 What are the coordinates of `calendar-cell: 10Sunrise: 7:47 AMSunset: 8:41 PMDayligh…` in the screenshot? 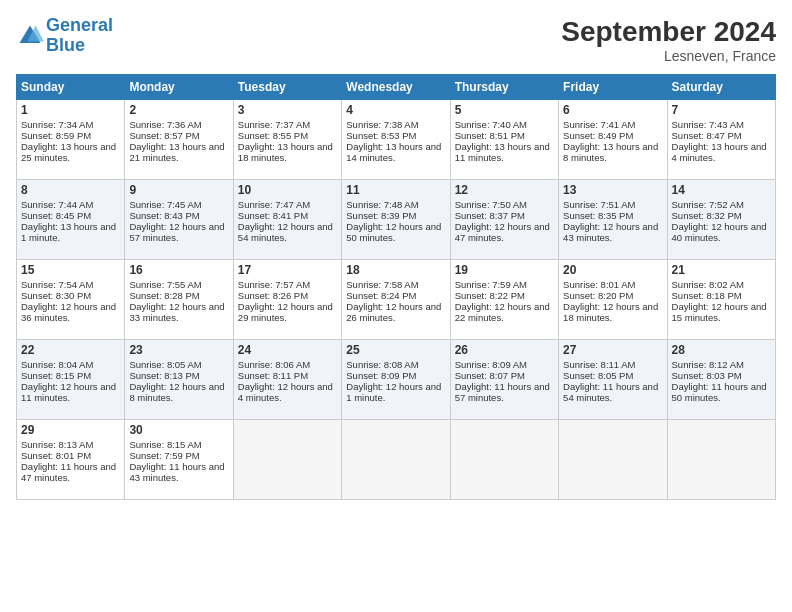 It's located at (287, 220).